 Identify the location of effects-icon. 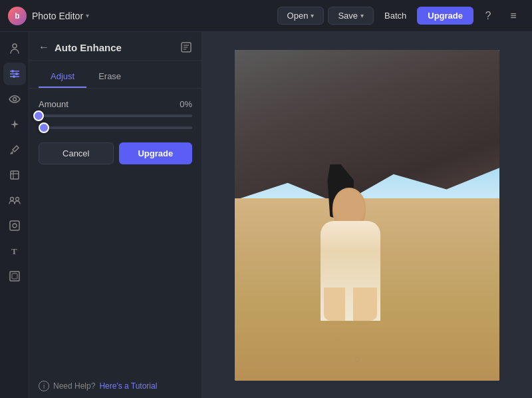
(15, 226).